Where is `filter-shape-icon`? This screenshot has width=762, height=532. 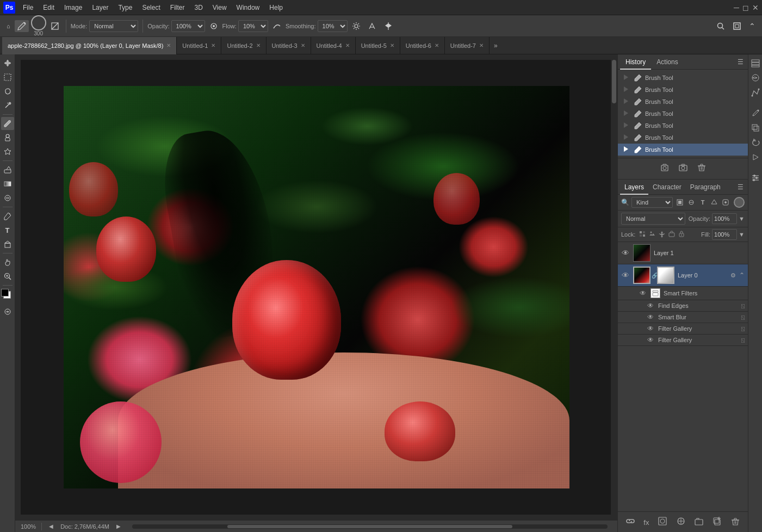
filter-shape-icon is located at coordinates (714, 202).